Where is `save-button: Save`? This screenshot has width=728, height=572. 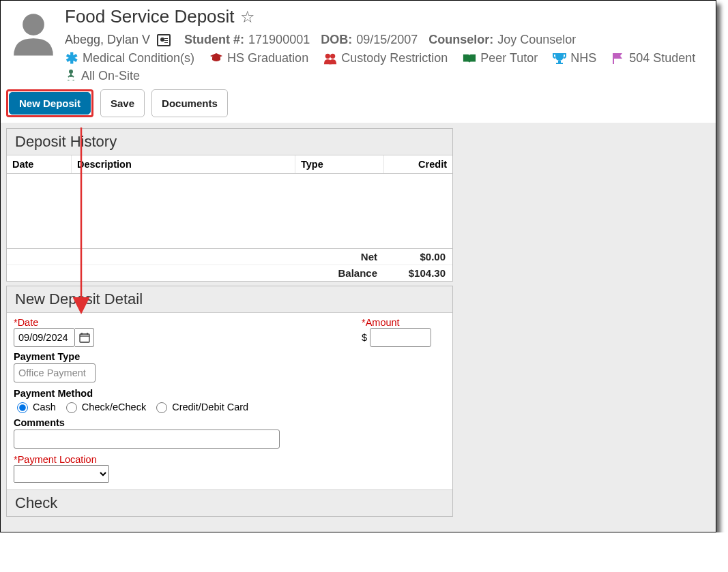 save-button: Save is located at coordinates (123, 104).